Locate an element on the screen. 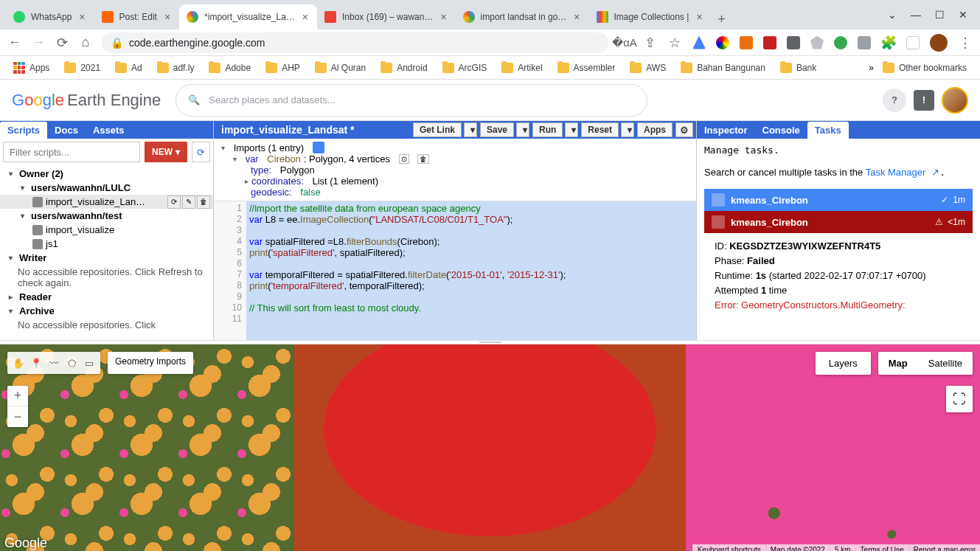  reload-icon: ⟳ is located at coordinates (62, 43).